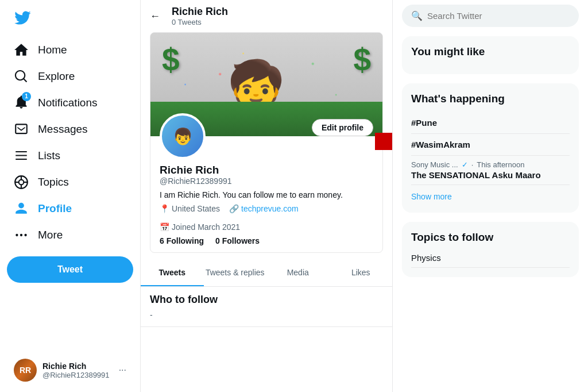 Image resolution: width=588 pixels, height=392 pixels. What do you see at coordinates (490, 16) in the screenshot?
I see `search-box: 🔍` at bounding box center [490, 16].